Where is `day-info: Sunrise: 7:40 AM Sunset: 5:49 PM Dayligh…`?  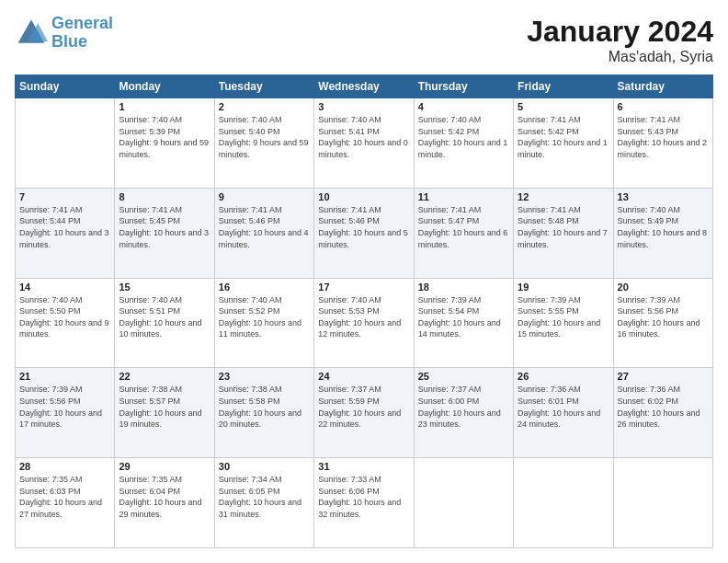
day-info: Sunrise: 7:40 AM Sunset: 5:49 PM Dayligh… is located at coordinates (664, 227).